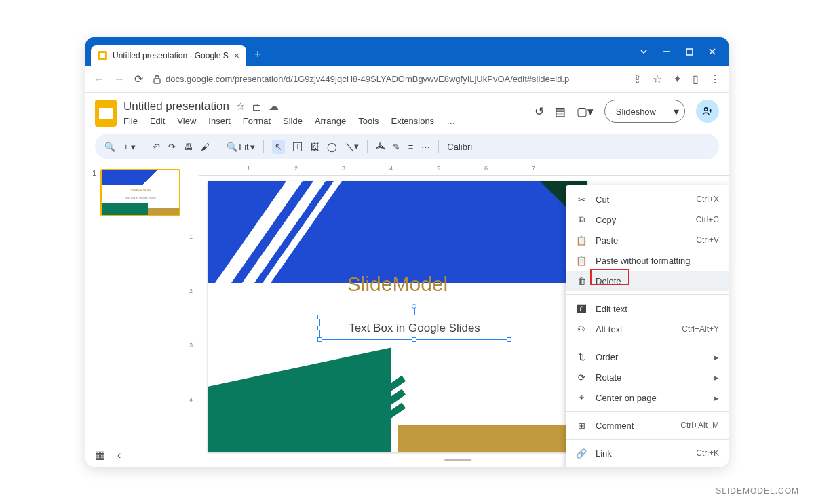 Image resolution: width=814 pixels, height=504 pixels. What do you see at coordinates (157, 121) in the screenshot?
I see `menu-edit: Edit` at bounding box center [157, 121].